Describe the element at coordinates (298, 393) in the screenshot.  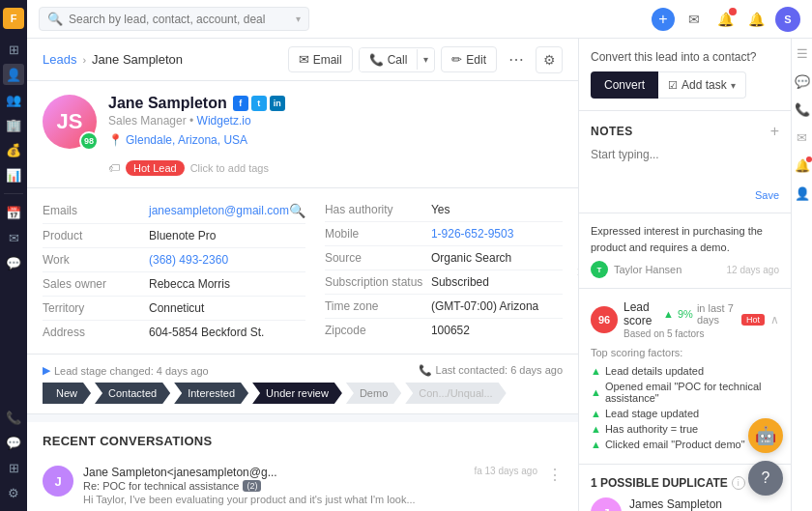
I see `stage-under-review: Under review` at that location.